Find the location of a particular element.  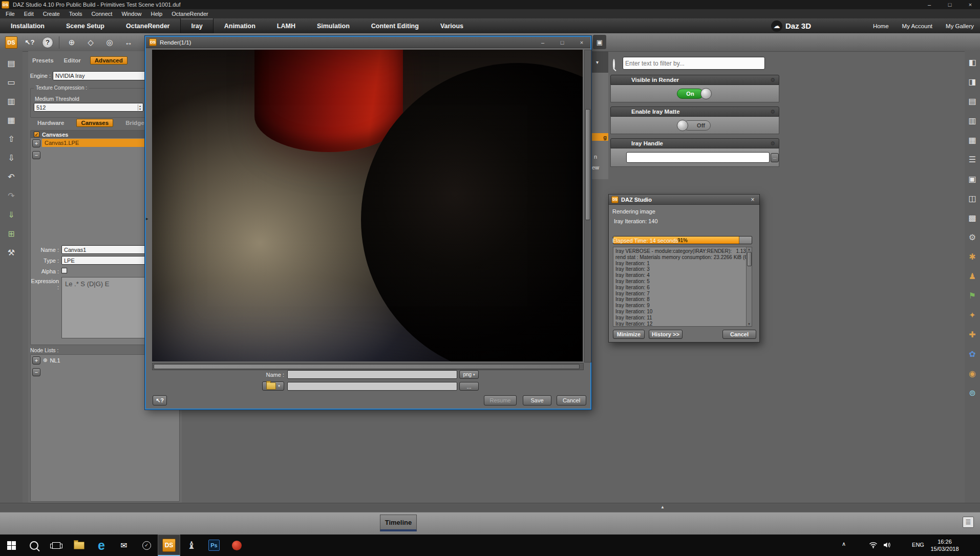

mail-button: ✉ is located at coordinates (124, 545).